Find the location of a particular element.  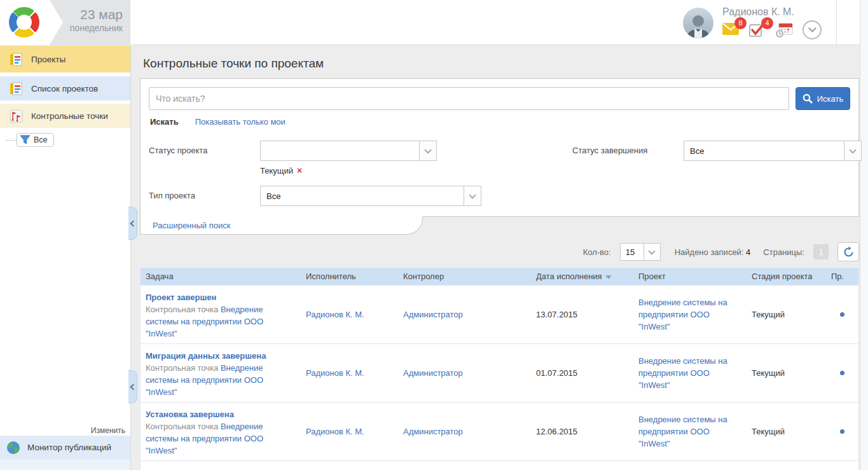

page-size-dropdown: 15 is located at coordinates (640, 252).